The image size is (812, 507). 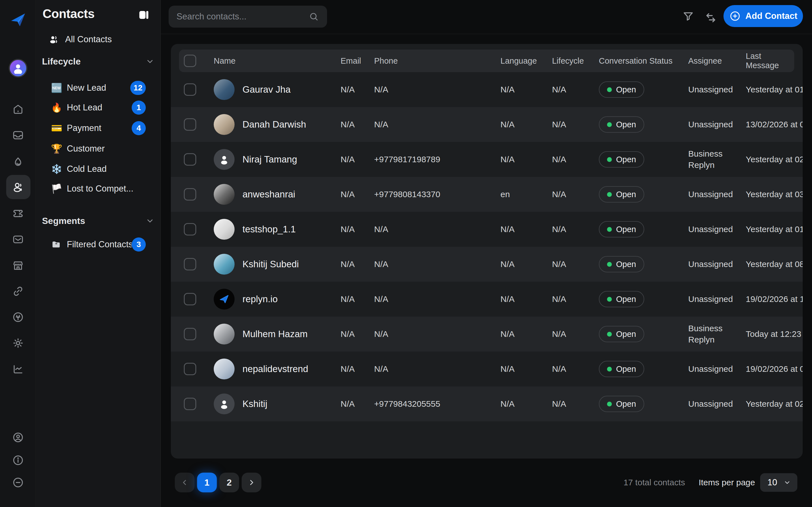 I want to click on plug-icon, so click(x=18, y=317).